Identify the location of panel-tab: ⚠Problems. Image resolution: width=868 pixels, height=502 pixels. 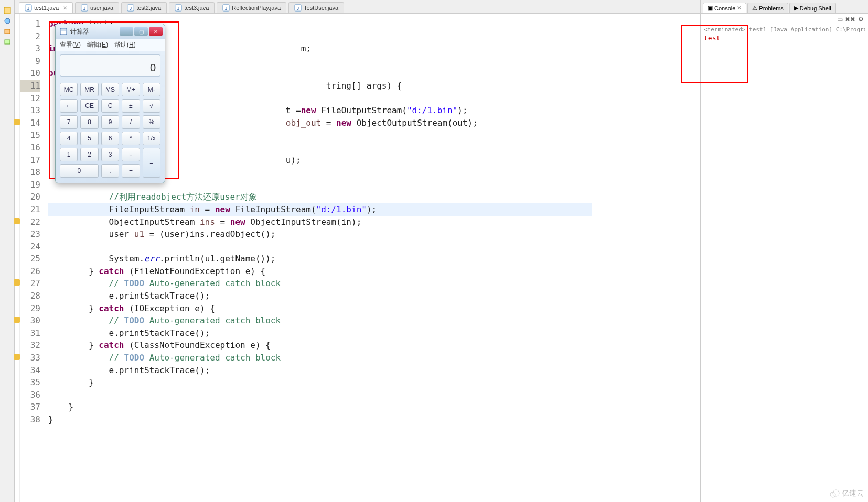
(768, 8).